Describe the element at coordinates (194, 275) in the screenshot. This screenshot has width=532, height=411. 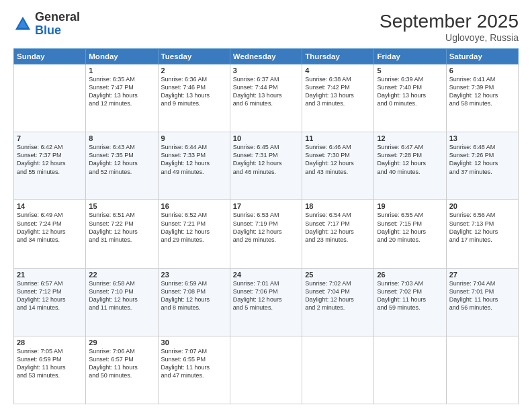
I see `day-number: 23` at that location.